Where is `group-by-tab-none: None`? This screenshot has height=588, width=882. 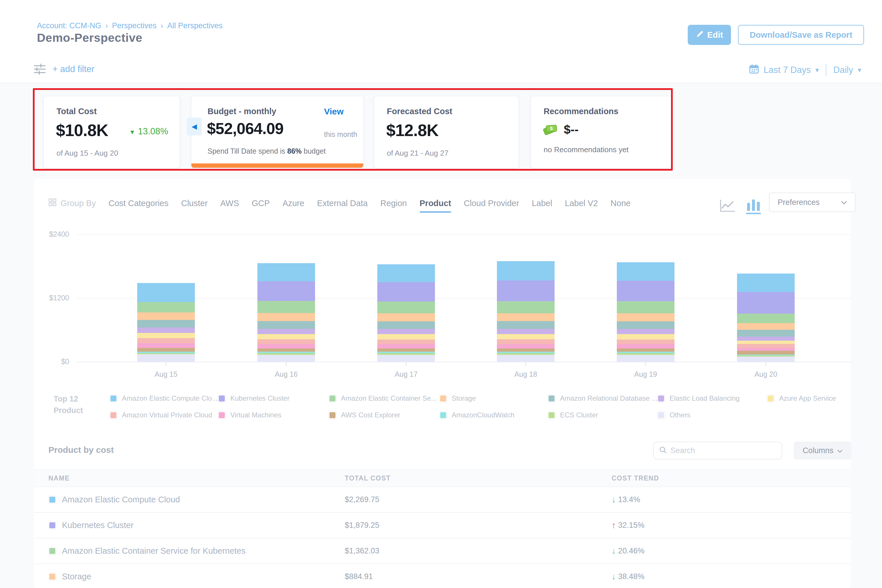 group-by-tab-none: None is located at coordinates (620, 203).